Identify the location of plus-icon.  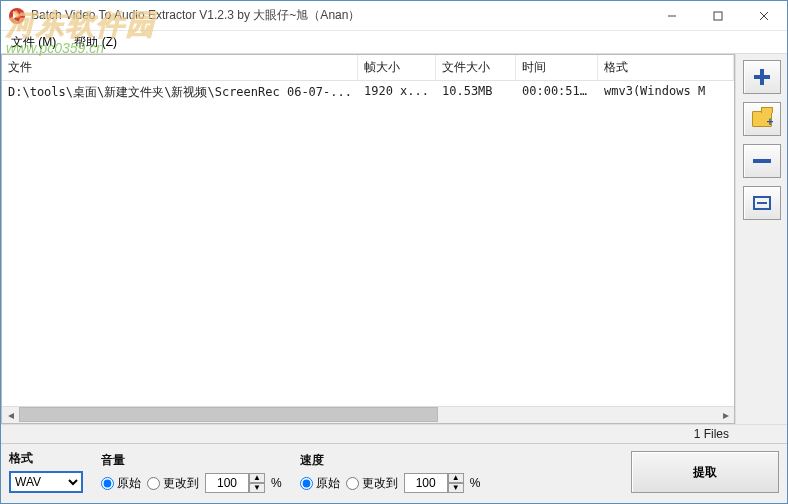
(762, 77).